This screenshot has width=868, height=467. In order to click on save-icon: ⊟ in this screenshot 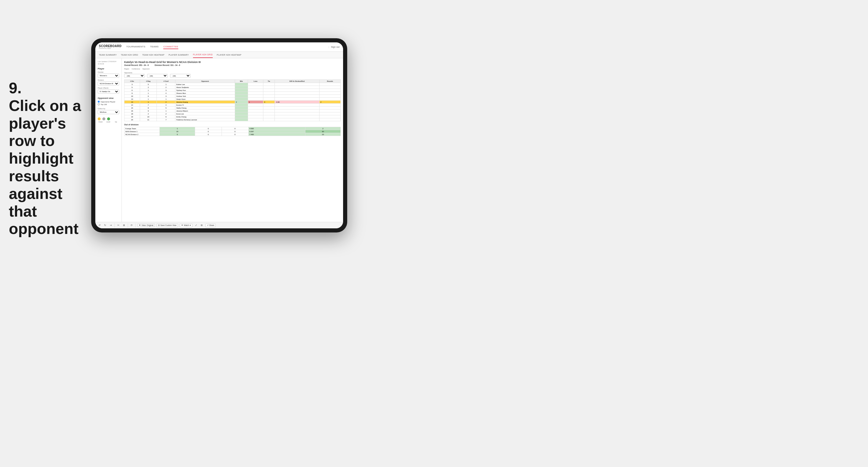, I will do `click(159, 225)`.